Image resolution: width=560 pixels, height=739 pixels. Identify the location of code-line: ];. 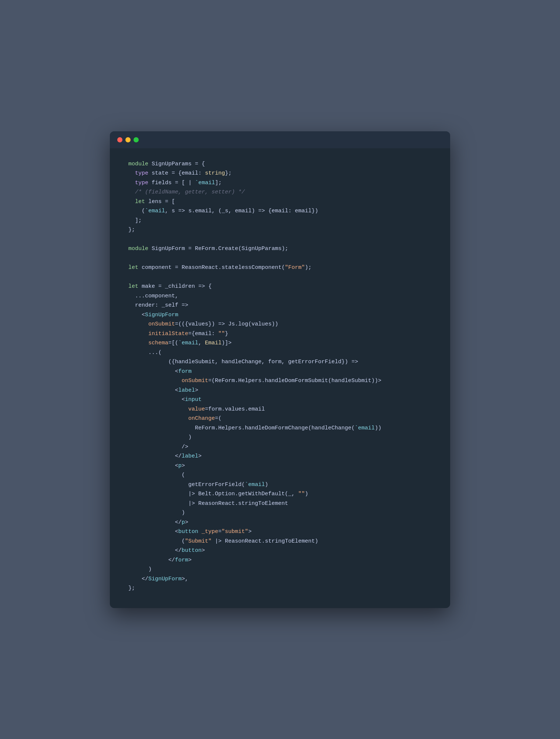
(280, 221).